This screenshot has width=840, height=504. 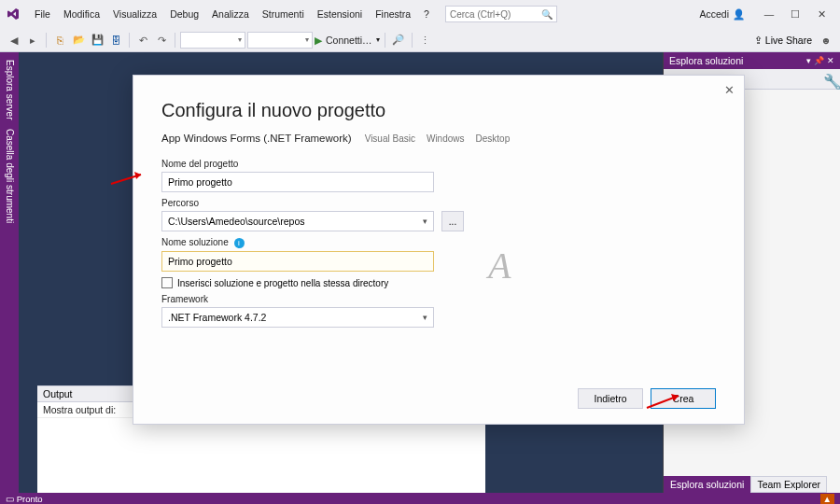 I want to click on path-combo: C:\Users\Amedeo\source\repos, so click(x=298, y=221).